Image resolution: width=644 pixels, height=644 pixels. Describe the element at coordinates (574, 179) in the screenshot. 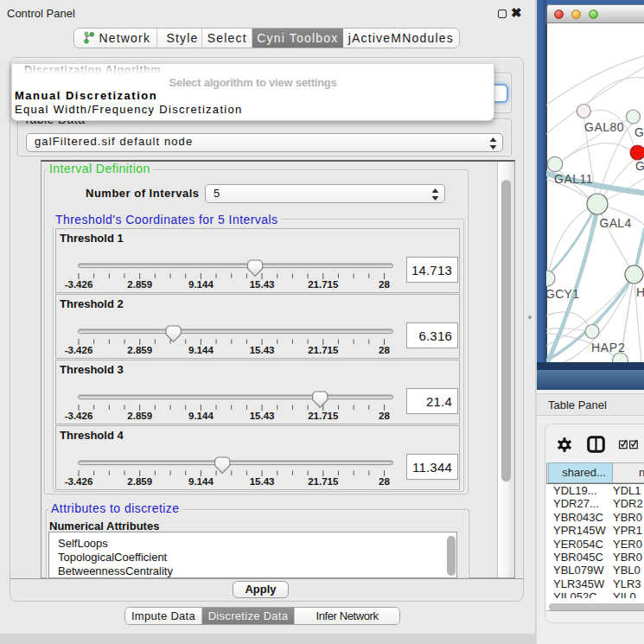

I see `svg-text: GAL11` at that location.